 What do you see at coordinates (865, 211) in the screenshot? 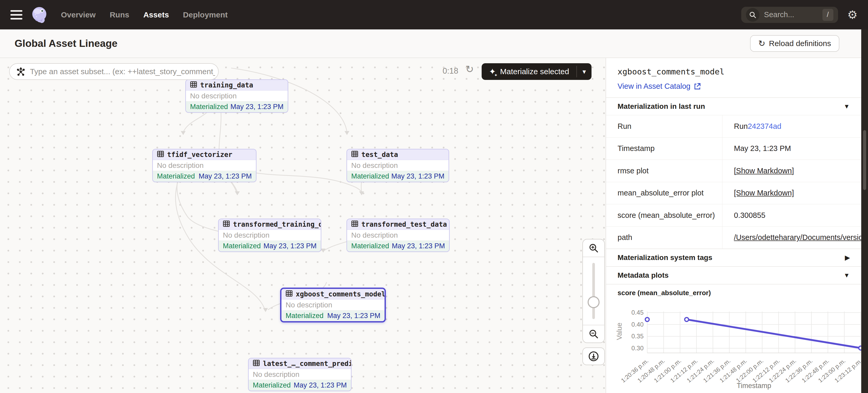
I see `window-scrollbar` at bounding box center [865, 211].